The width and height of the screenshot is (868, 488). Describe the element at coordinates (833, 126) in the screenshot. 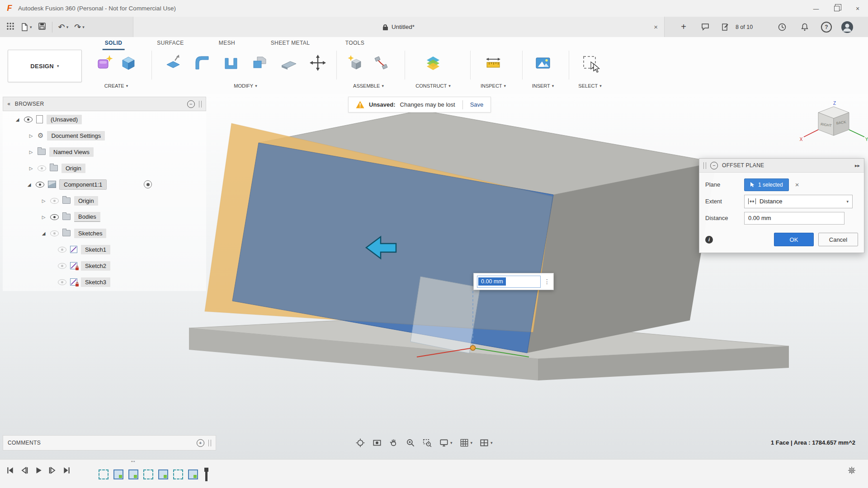

I see `viewcube: RIGHT BACK Z X Y` at that location.